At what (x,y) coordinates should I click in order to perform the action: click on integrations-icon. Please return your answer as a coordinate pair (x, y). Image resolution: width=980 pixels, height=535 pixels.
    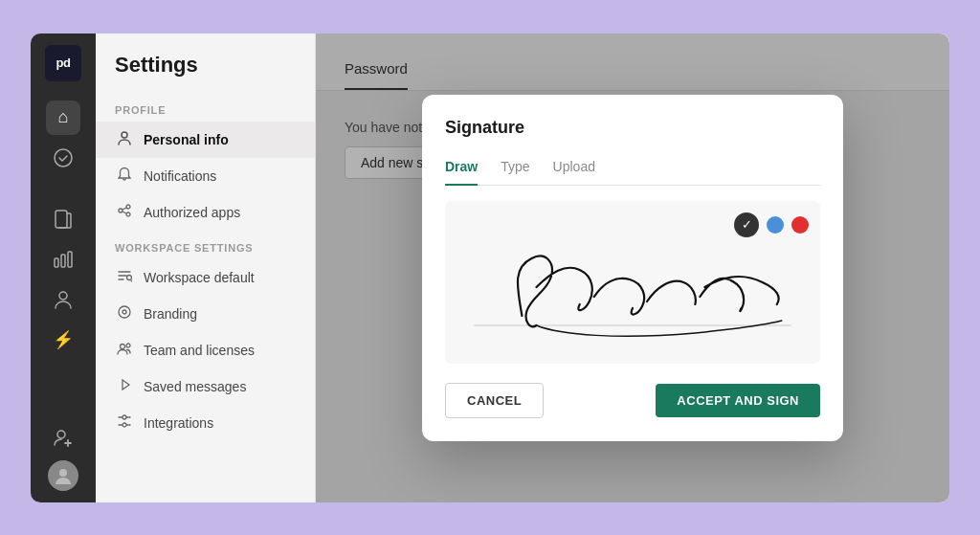
    Looking at the image, I should click on (124, 423).